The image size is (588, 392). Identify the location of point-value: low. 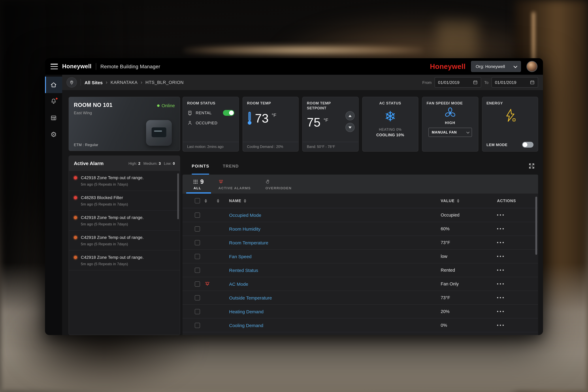
(467, 256).